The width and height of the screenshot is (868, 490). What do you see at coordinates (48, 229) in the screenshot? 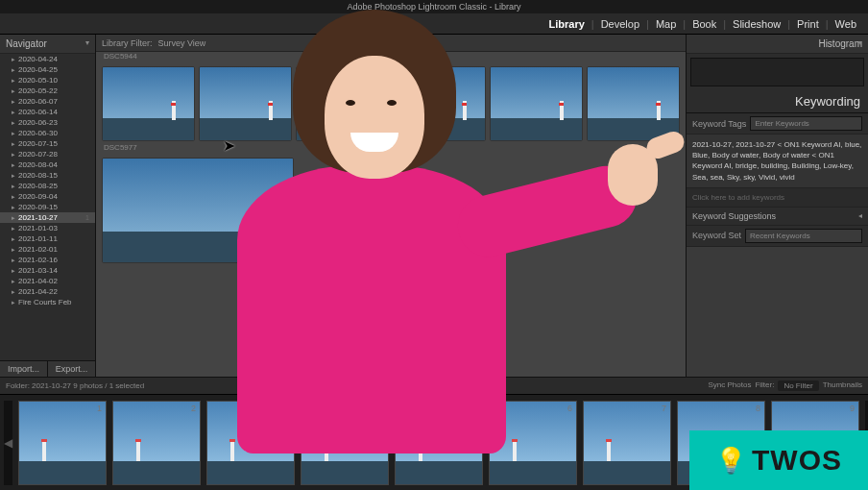
I see `folder-item: 2021-01-03` at bounding box center [48, 229].